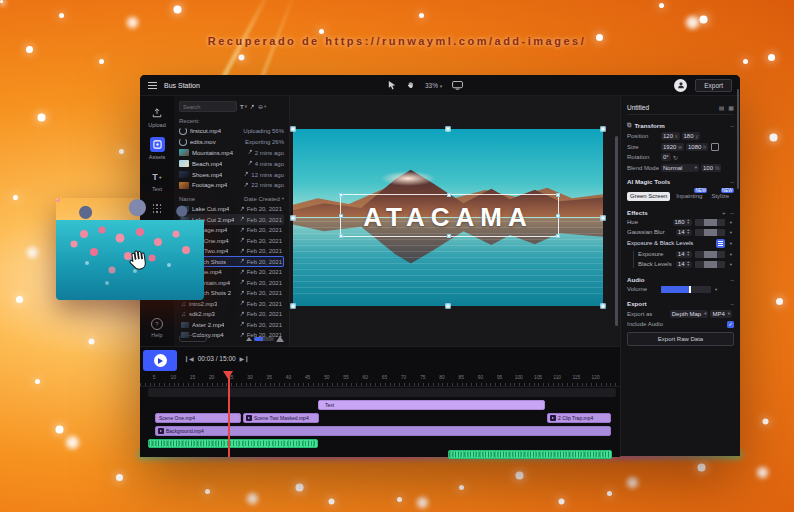 This screenshot has width=794, height=512. I want to click on grid-view-icon: ▤, so click(722, 108).